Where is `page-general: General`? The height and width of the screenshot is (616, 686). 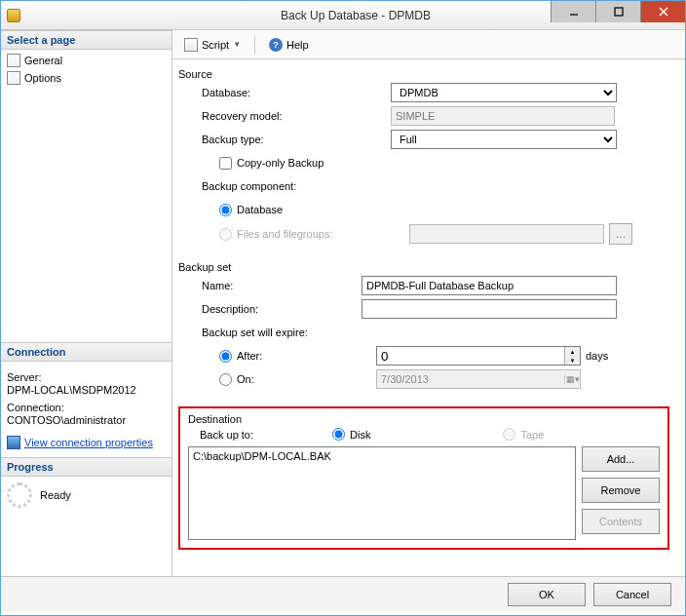 page-general: General is located at coordinates (86, 60).